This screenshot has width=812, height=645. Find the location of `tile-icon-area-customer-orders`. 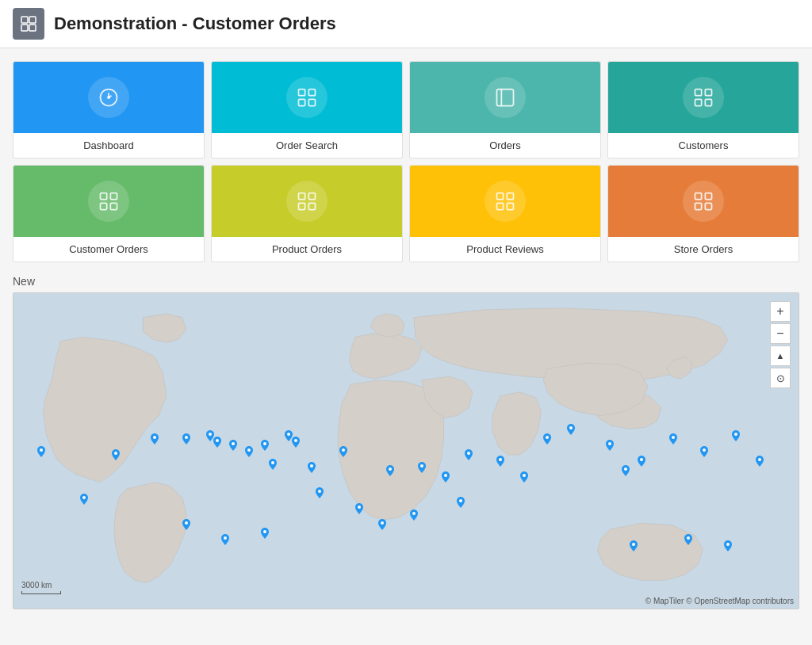

tile-icon-area-customer-orders is located at coordinates (109, 201).